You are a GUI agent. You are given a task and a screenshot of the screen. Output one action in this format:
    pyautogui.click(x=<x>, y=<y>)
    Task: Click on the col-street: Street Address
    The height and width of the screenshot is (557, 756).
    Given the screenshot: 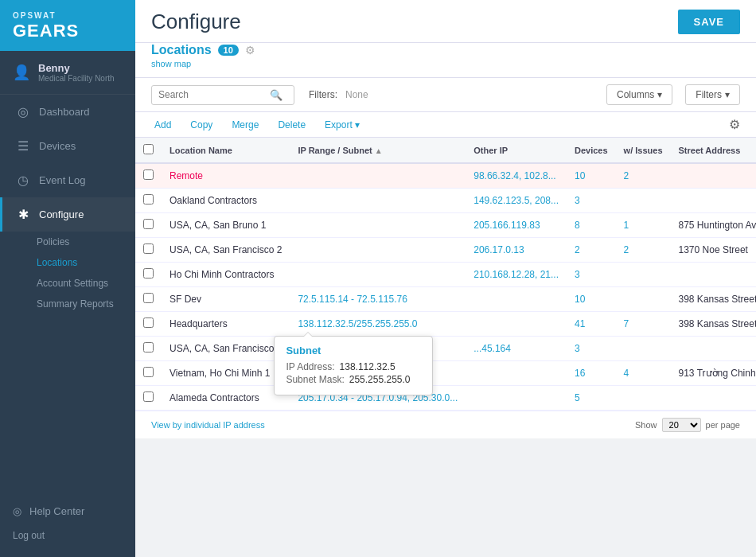 What is the action you would take?
    pyautogui.click(x=713, y=150)
    